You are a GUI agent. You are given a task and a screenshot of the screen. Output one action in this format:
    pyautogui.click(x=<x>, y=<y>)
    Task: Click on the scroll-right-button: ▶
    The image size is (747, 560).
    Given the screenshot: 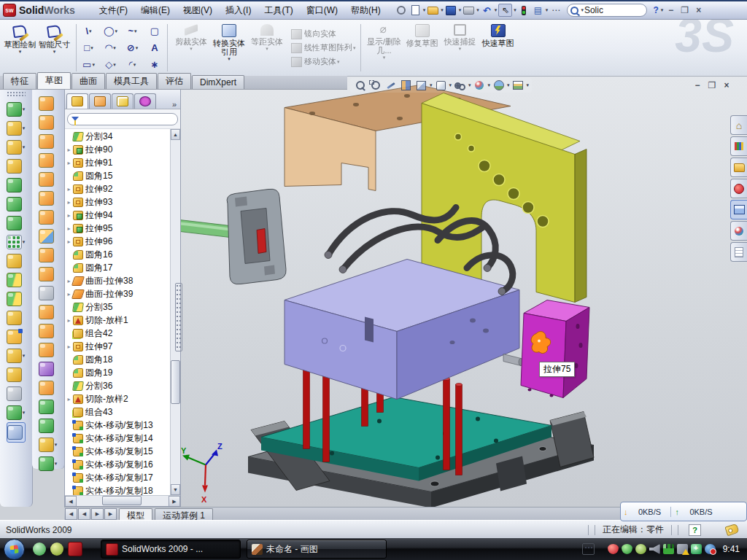 What is the action you would take?
    pyautogui.click(x=174, y=502)
    